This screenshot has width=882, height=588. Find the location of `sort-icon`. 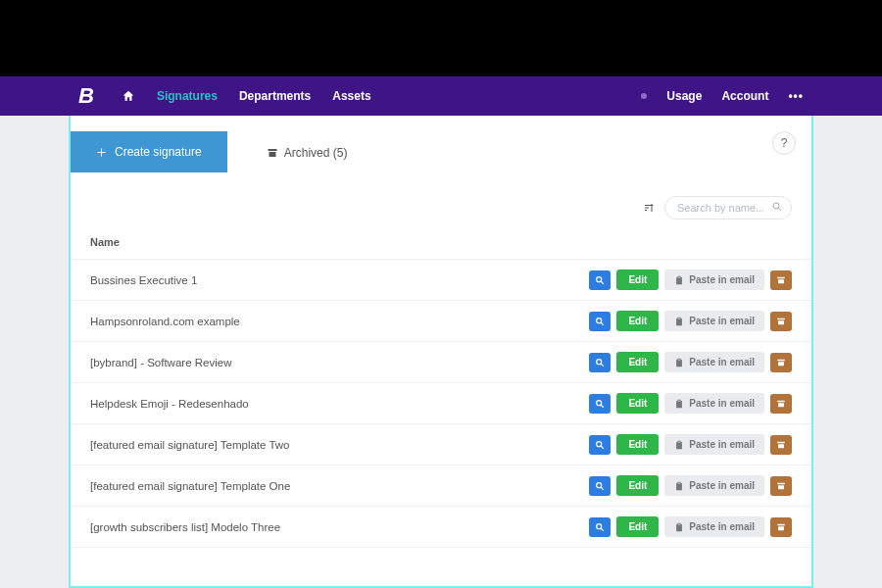

sort-icon is located at coordinates (649, 208).